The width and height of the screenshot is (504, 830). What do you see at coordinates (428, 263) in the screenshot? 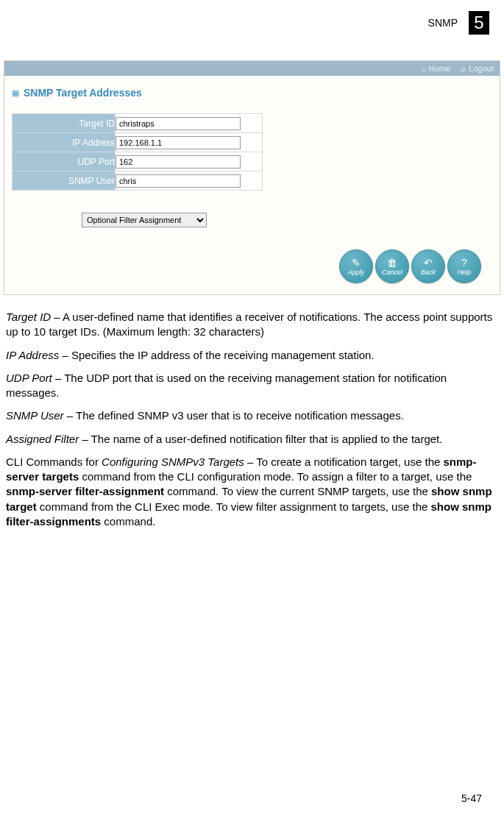
I see `back-icon: ↶` at bounding box center [428, 263].